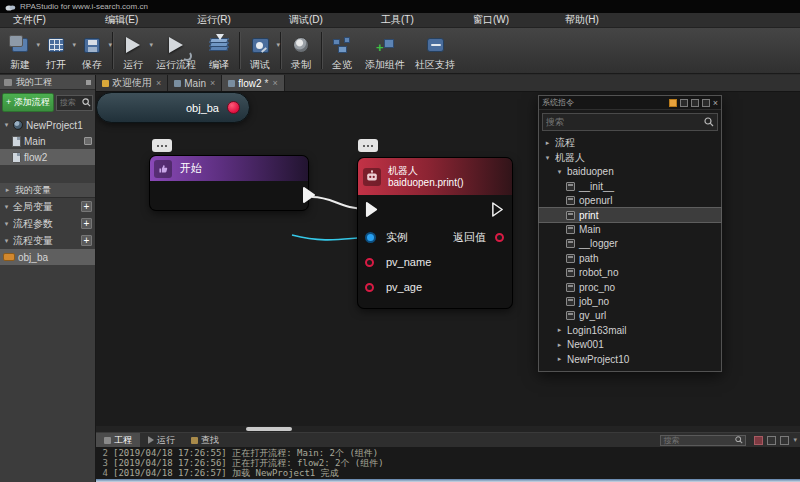  What do you see at coordinates (370, 288) in the screenshot?
I see `pv-age-input-port` at bounding box center [370, 288].